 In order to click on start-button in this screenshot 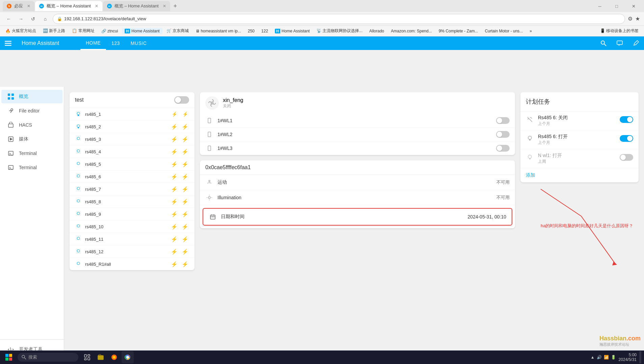, I will do `click(9, 357)`.